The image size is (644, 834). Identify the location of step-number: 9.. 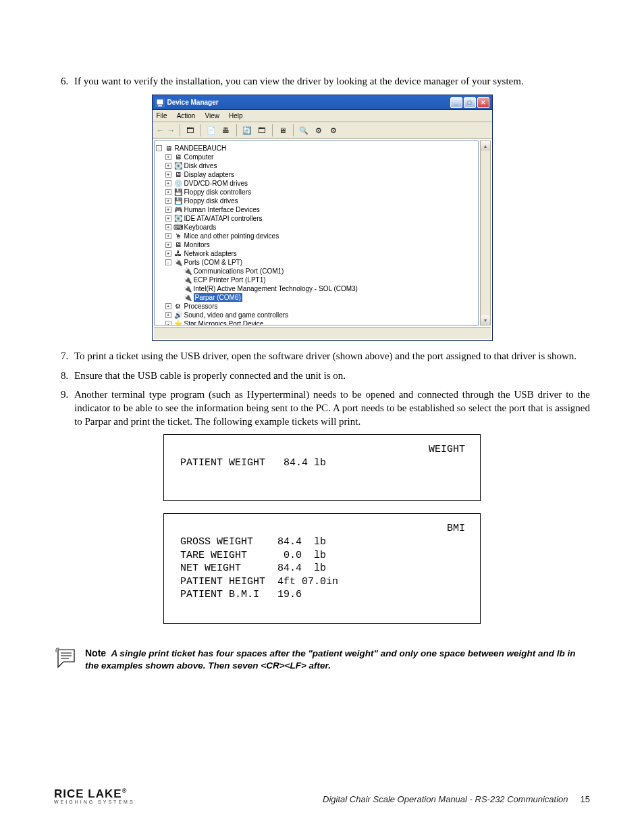
(64, 408).